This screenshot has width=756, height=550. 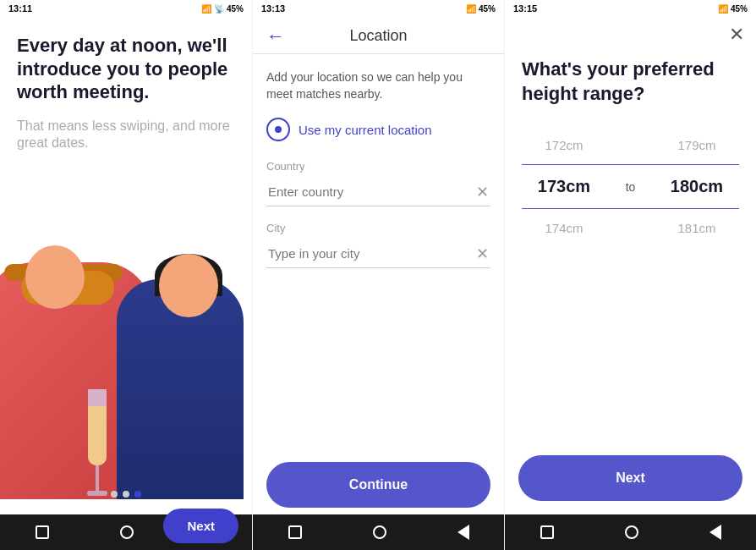 I want to click on time-3: 13:15, so click(x=525, y=8).